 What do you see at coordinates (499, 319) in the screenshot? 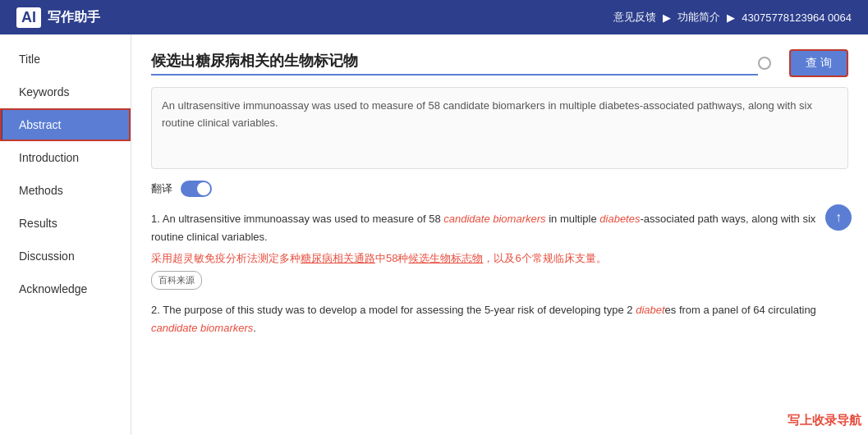
I see `result-en-2: 2. The purpose of this study was to deve…` at bounding box center [499, 319].